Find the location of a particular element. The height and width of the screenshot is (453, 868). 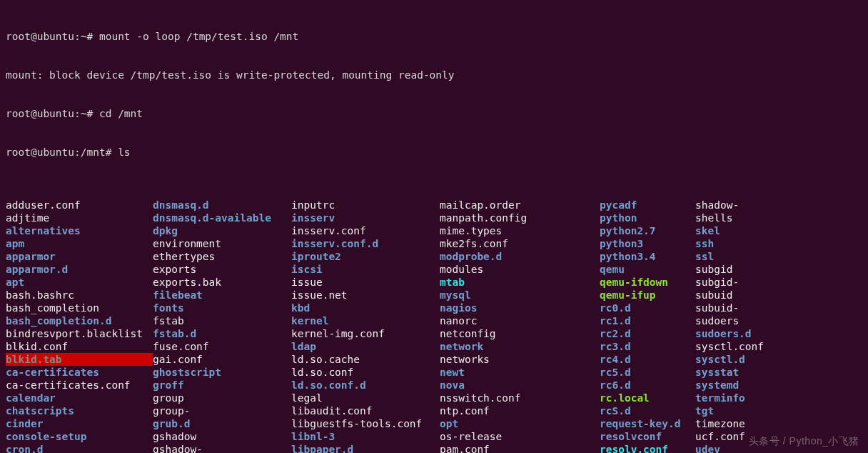

ls-entry: chatscripts is located at coordinates (79, 411).